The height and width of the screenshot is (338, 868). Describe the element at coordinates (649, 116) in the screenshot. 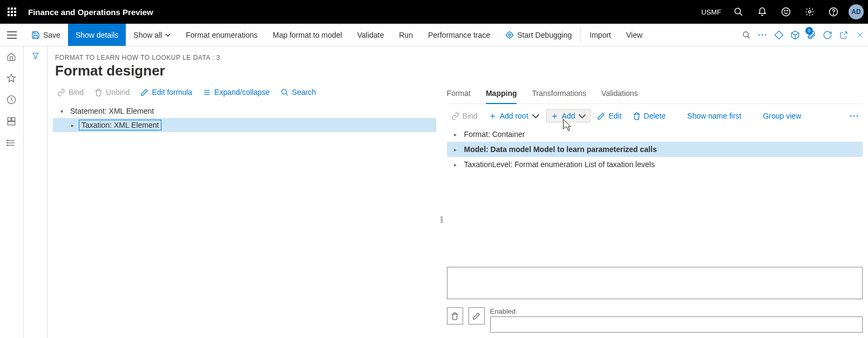

I see `delete-button: Delete` at that location.